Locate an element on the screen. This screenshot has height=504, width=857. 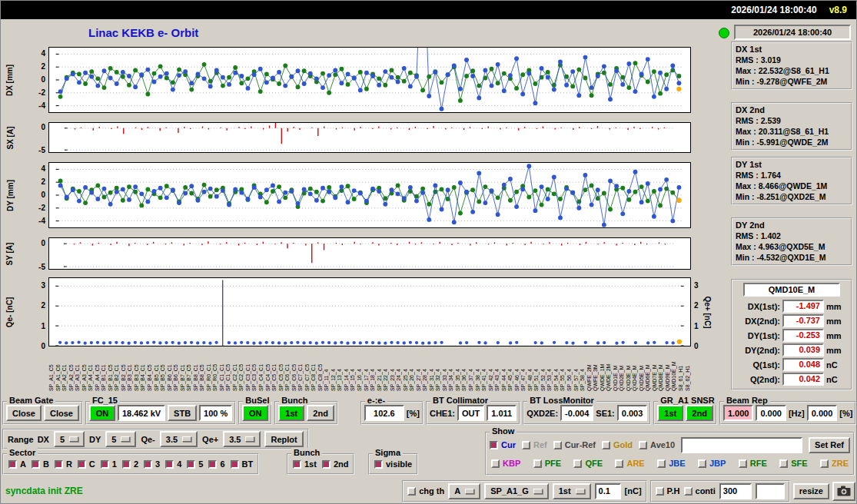
sector-2-checkbox: 2 is located at coordinates (131, 464).